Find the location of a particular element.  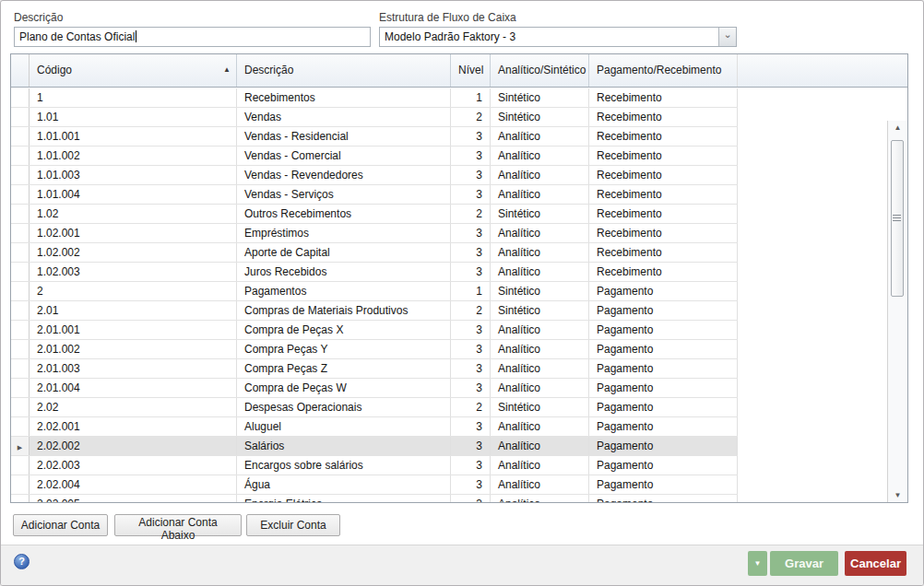

table-row: 1.02.001 Empréstimos 3 Analítico Recebim… is located at coordinates (374, 234).